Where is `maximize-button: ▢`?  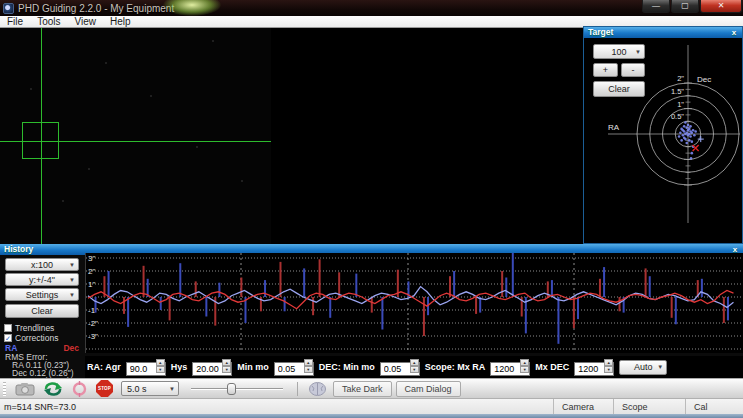 maximize-button: ▢ is located at coordinates (685, 6).